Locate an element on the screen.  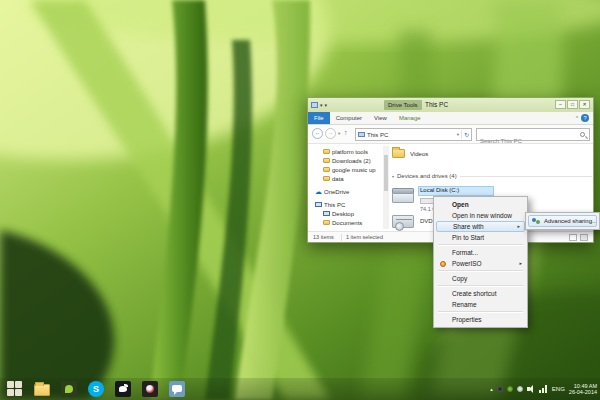
tab-file: File is located at coordinates (319, 118).